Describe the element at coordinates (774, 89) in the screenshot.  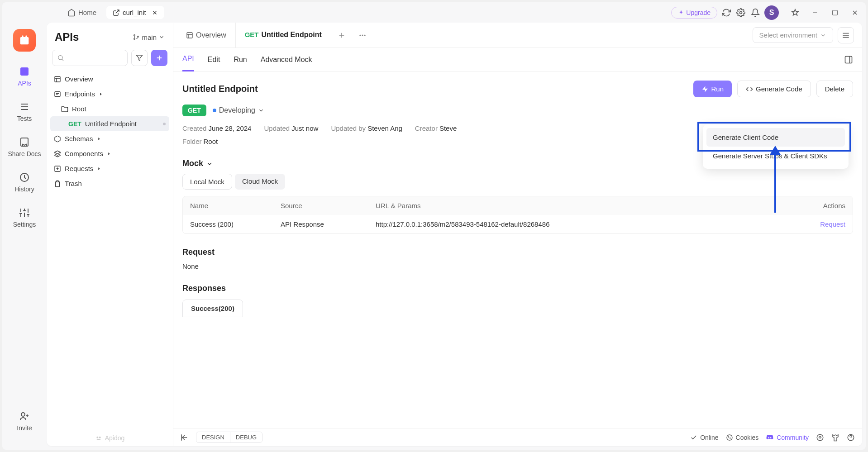
I see `generate-code-button: Generate Code` at that location.